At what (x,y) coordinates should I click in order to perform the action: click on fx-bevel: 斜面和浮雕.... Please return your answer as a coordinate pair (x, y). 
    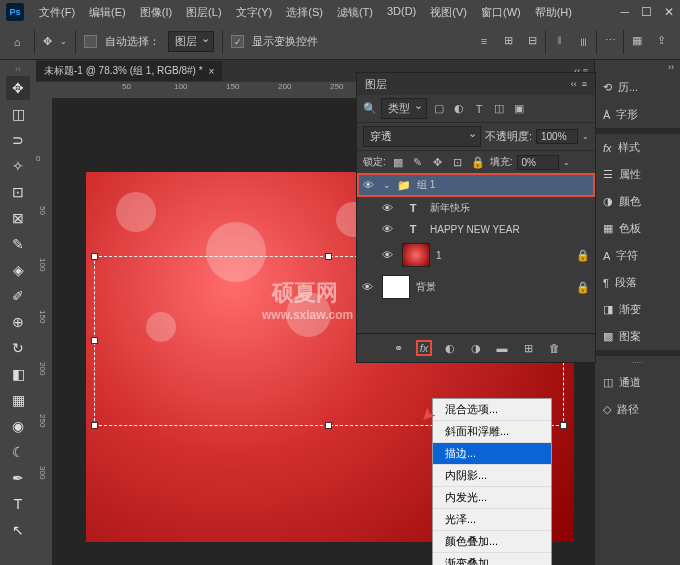
    Looking at the image, I should click on (492, 432).